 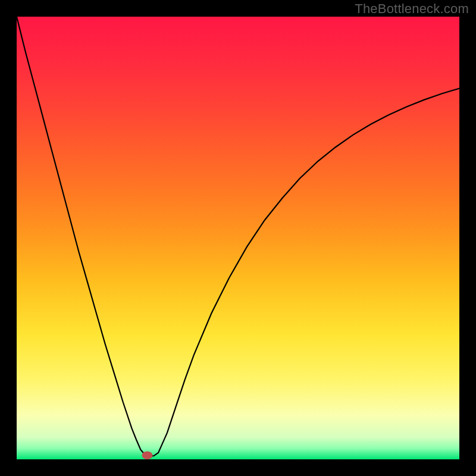 What do you see at coordinates (148, 456) in the screenshot?
I see `bottleneck-marker` at bounding box center [148, 456].